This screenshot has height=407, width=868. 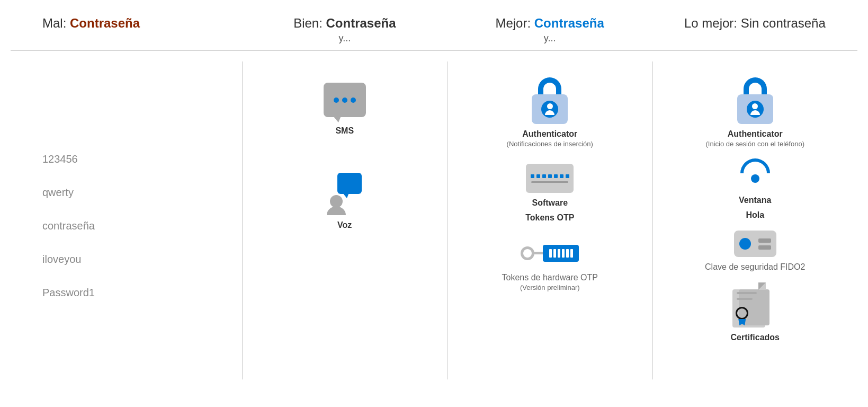 I want to click on cert-line2, so click(x=745, y=299).